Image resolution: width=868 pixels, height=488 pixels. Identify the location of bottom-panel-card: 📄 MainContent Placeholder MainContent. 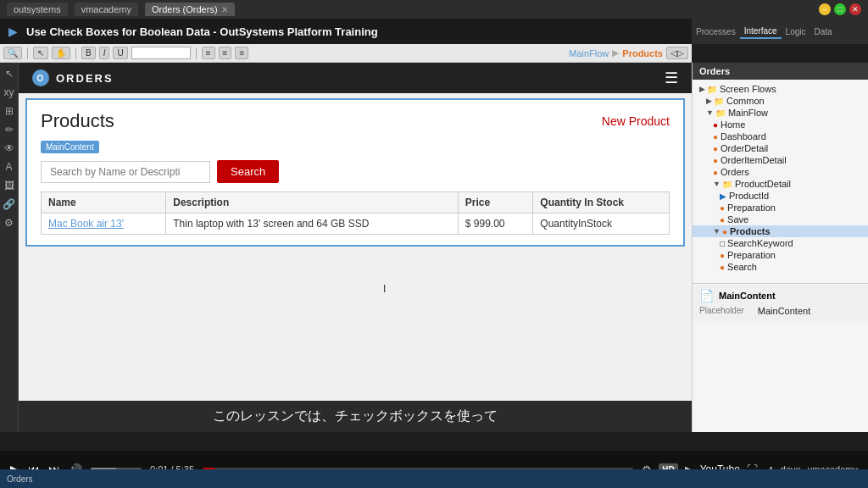
(780, 302).